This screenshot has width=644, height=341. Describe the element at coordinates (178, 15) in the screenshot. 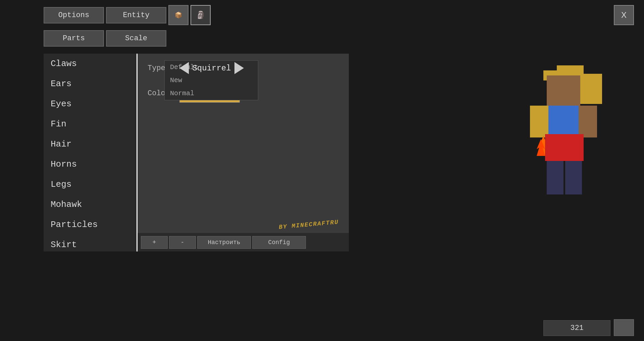

I see `block-icon: 📦` at that location.